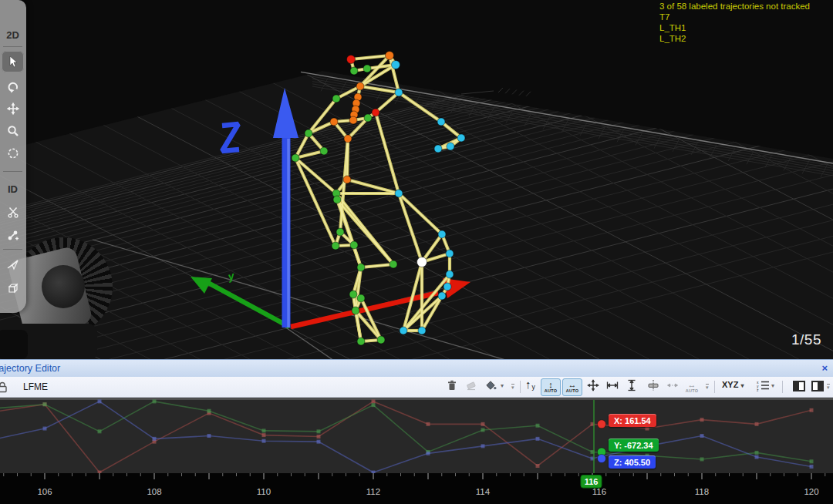 Image resolution: width=833 pixels, height=504 pixels. What do you see at coordinates (416, 387) in the screenshot?
I see `trajectory-editor-toolbar: LFME ▾ ▾ ↑y ↕AUTO ↔AUTO ↔AUTO ▾ XYZ▾ xyz…` at bounding box center [416, 387].